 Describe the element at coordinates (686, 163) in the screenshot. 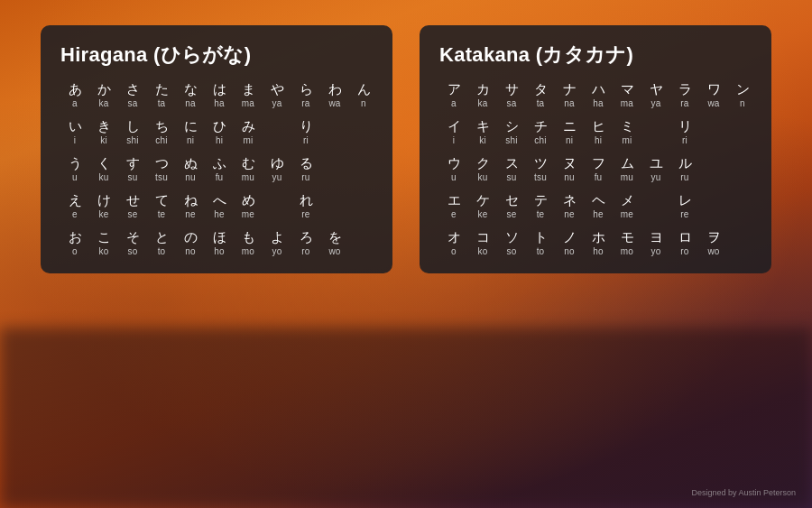

I see `kana-character: ル` at that location.